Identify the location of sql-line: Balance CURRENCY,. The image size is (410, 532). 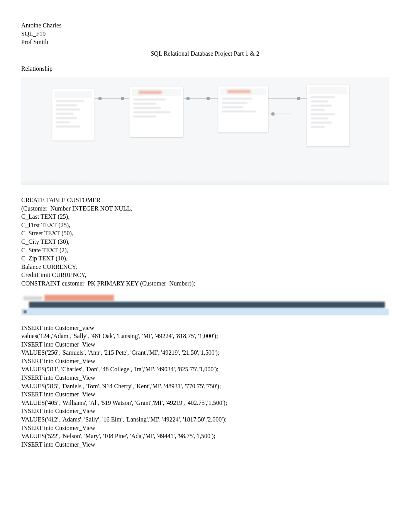
(205, 267).